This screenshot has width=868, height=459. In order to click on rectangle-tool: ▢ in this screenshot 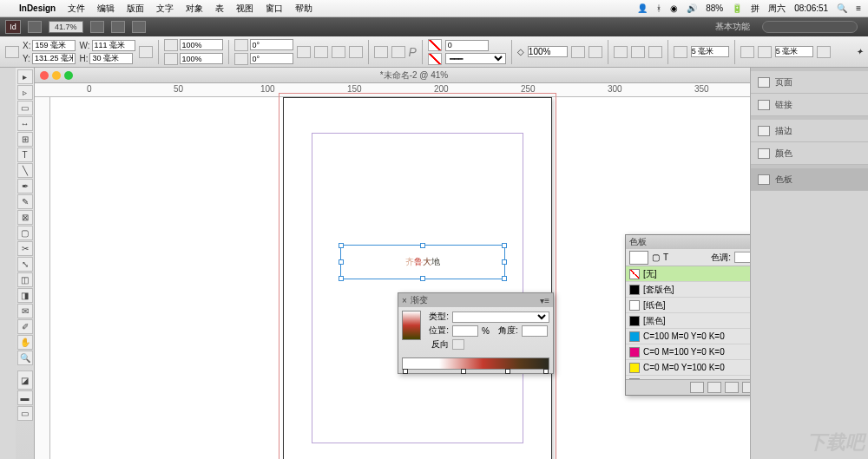, I will do `click(25, 233)`.